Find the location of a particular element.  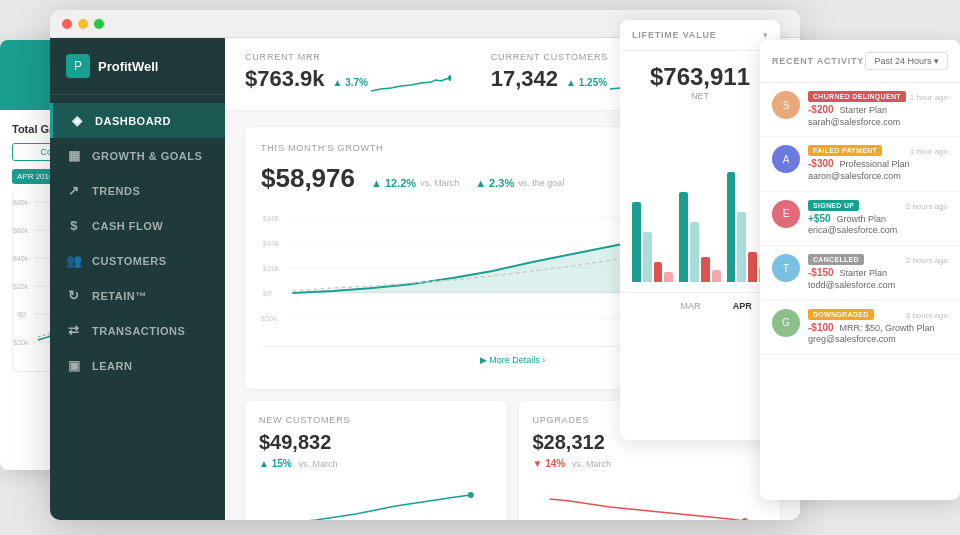

dashboard-icon: ◈ is located at coordinates (77, 120).